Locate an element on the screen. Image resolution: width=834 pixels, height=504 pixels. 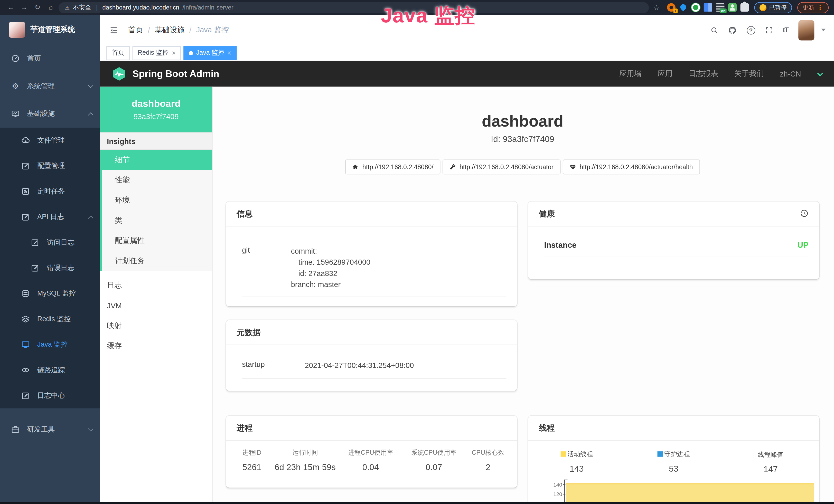
language-caret-icon is located at coordinates (820, 73).